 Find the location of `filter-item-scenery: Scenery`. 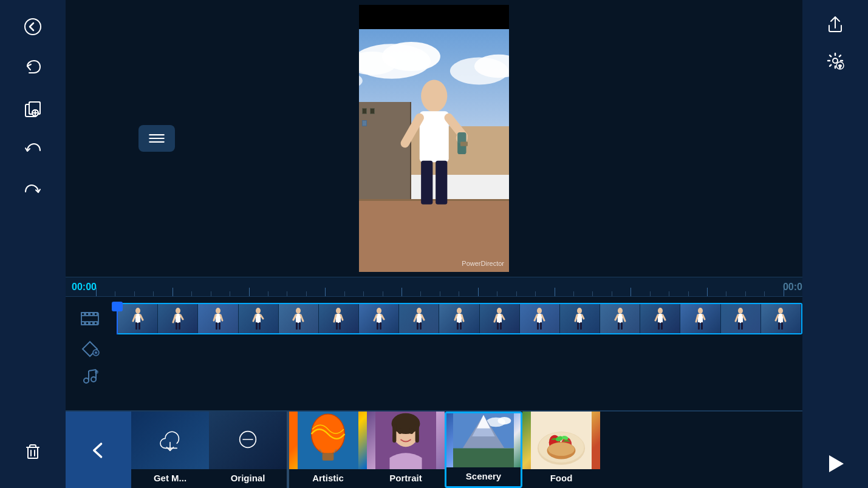

filter-item-scenery: Scenery is located at coordinates (484, 450).